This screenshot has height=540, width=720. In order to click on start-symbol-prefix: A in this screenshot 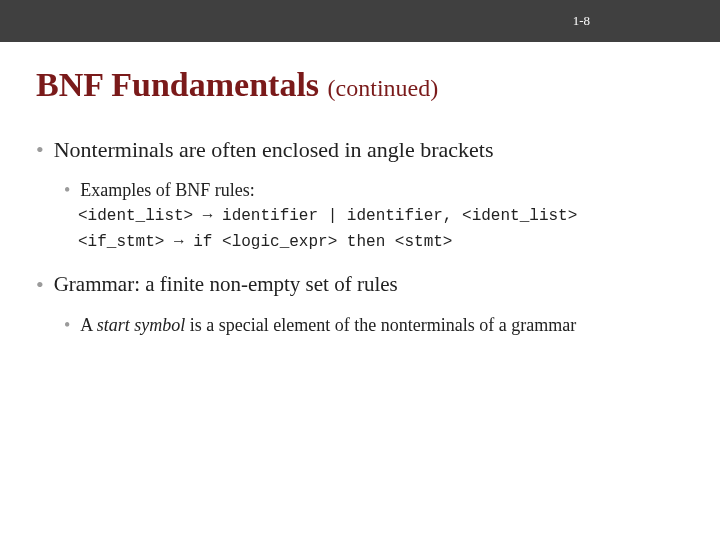, I will do `click(88, 325)`.